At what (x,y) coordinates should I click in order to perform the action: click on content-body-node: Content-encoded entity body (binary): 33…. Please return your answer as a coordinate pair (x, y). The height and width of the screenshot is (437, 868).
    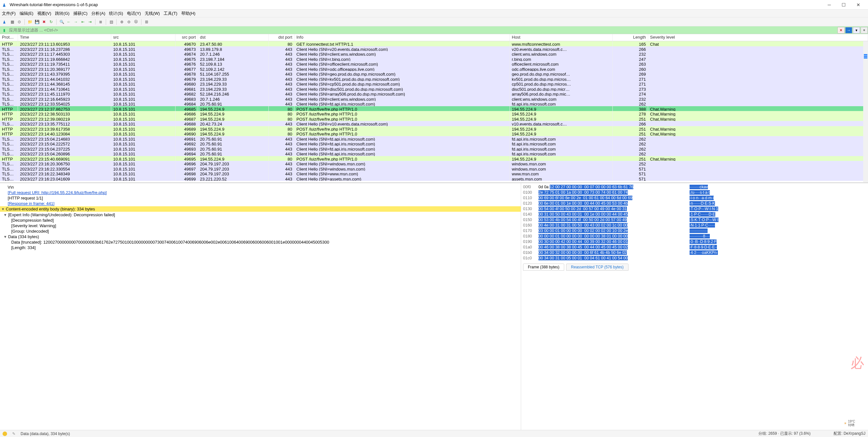
    Looking at the image, I should click on (51, 209).